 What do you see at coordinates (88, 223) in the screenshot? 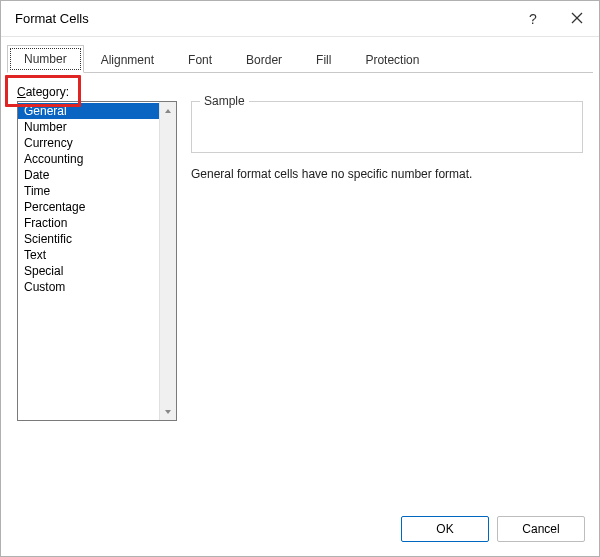
I see `category-item: Fraction` at bounding box center [88, 223].